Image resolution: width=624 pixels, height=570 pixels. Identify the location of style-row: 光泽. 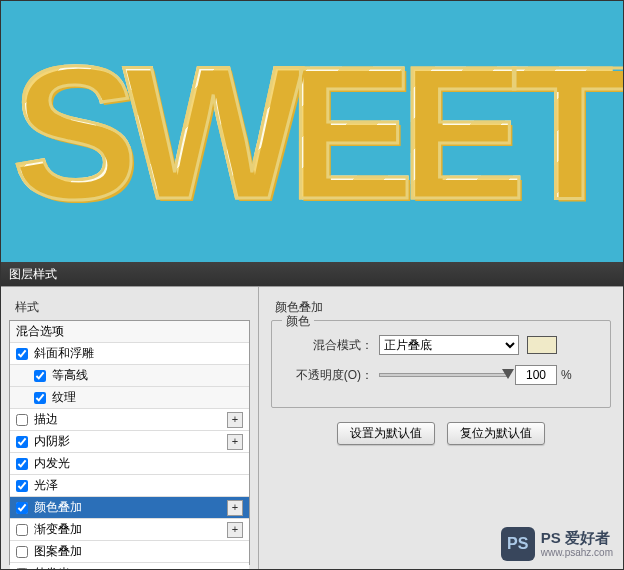
(130, 486).